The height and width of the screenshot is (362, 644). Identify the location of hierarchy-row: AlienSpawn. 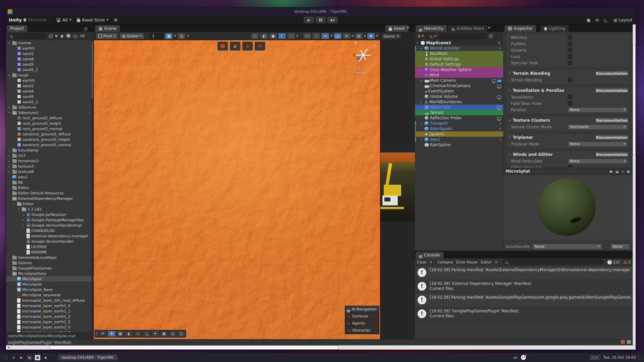
(459, 129).